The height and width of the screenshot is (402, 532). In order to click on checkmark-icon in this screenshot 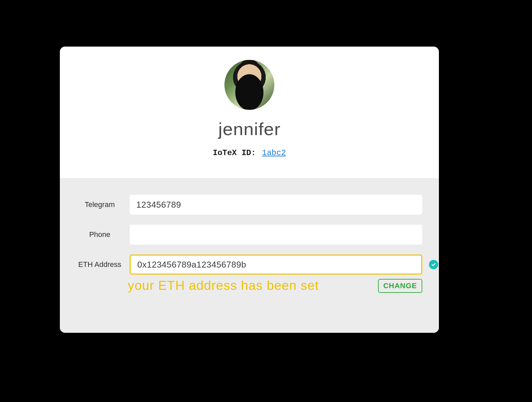, I will do `click(434, 265)`.